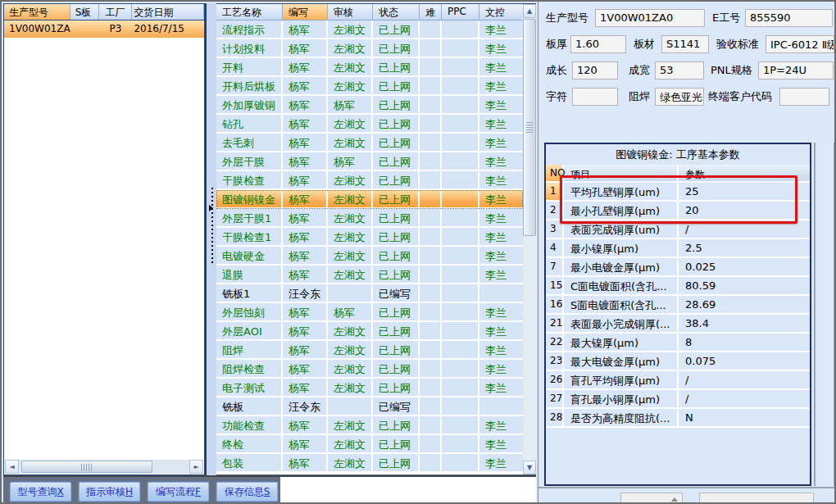 The height and width of the screenshot is (504, 836). What do you see at coordinates (678, 400) in the screenshot?
I see `param-row: 27盲孔最小铜厚(μm)/` at bounding box center [678, 400].